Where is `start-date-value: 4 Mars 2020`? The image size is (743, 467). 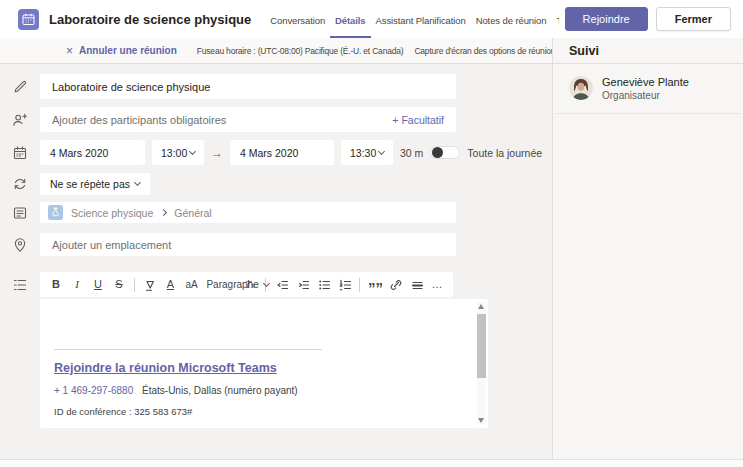 start-date-value: 4 Mars 2020 is located at coordinates (79, 153).